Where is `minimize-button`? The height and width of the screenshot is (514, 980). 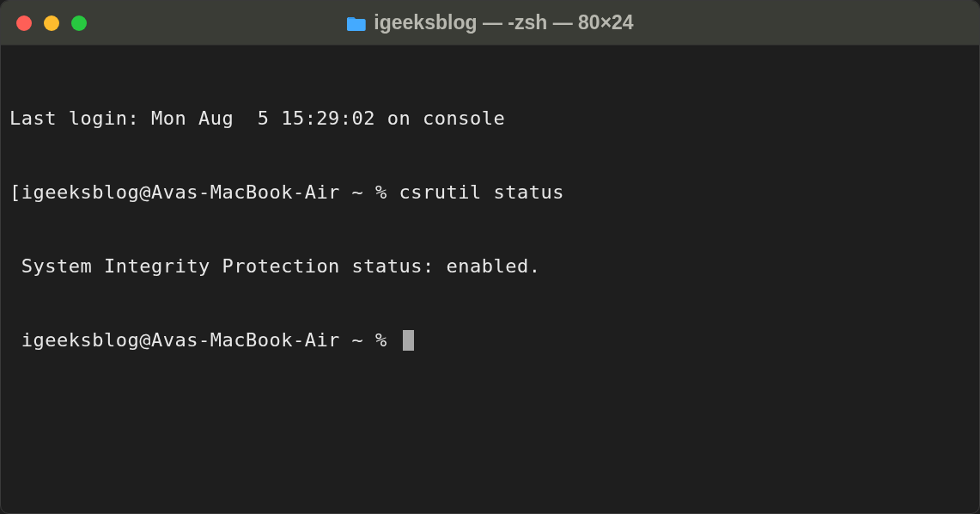 minimize-button is located at coordinates (52, 23).